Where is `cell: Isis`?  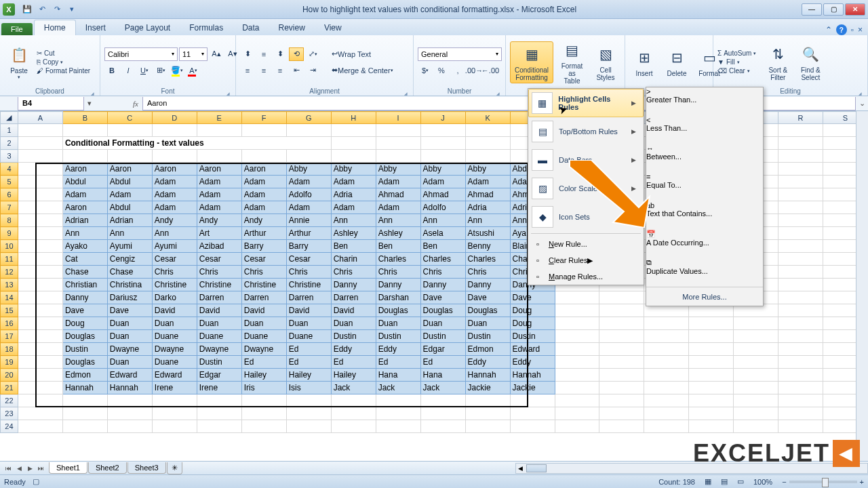
cell: Isis is located at coordinates (309, 388).